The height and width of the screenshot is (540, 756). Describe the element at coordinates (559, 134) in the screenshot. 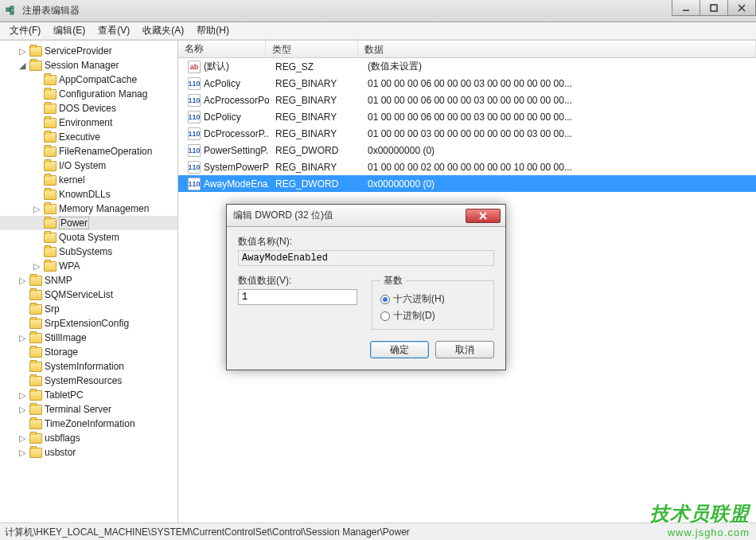

I see `cell-data: 01 00 00 00 03 00 00 00 00 00 00 00 03 0…` at that location.